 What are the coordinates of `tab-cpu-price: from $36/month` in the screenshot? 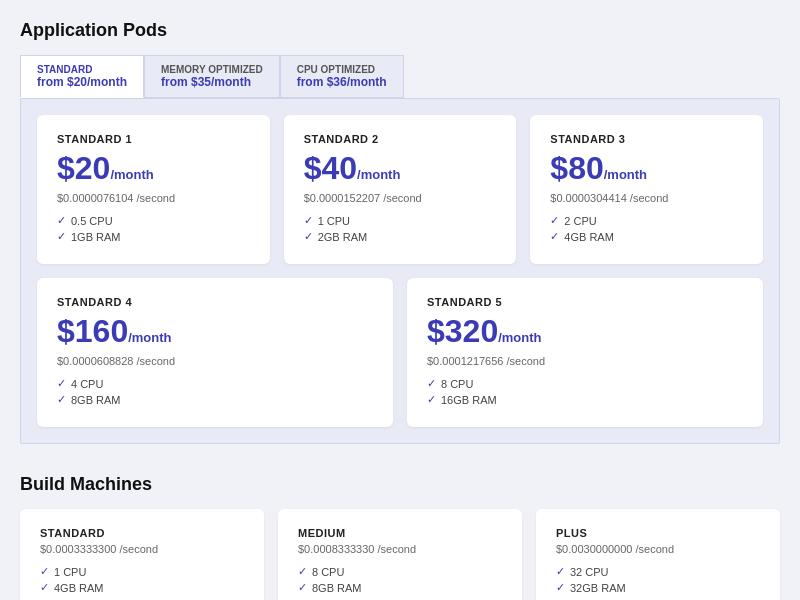 It's located at (342, 82).